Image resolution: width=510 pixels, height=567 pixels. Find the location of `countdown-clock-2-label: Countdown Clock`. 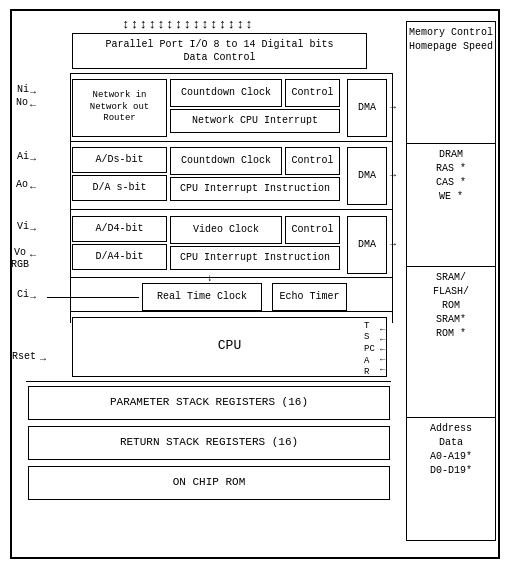

countdown-clock-2-label: Countdown Clock is located at coordinates (226, 160).